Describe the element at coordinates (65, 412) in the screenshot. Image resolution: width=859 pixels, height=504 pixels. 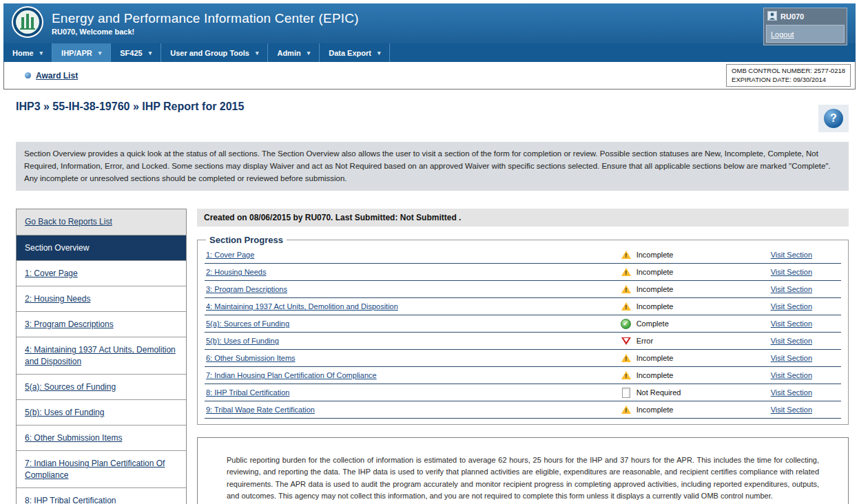
I see `sidebar-item: 5(b): Uses of Funding` at that location.